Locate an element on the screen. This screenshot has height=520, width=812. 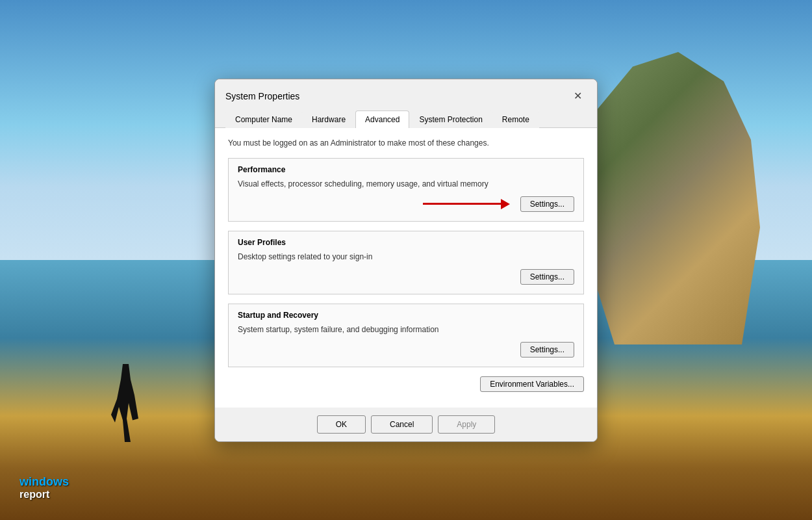
cancel-button: Cancel is located at coordinates (401, 424).